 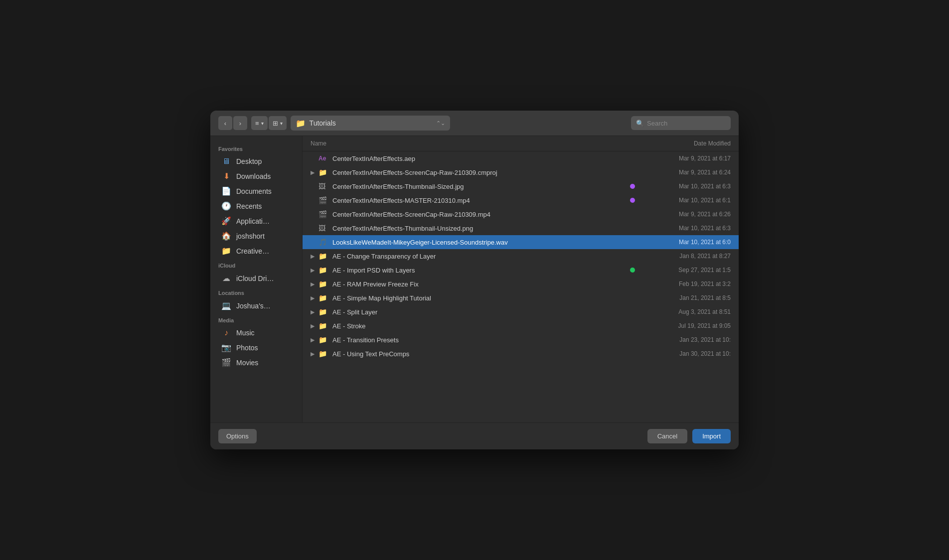 I want to click on file-date: Mar 9, 2021 at 6:26, so click(x=686, y=214).